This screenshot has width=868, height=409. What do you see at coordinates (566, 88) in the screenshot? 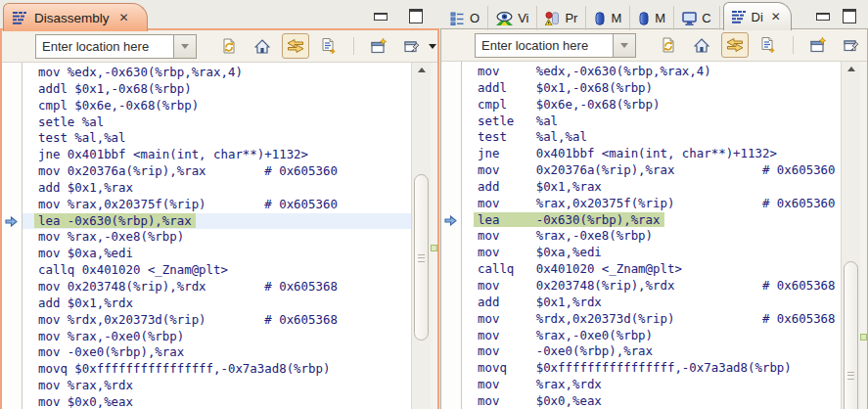
I see `instruction-text: addl $0x1,-0x68(%rbp)` at bounding box center [566, 88].